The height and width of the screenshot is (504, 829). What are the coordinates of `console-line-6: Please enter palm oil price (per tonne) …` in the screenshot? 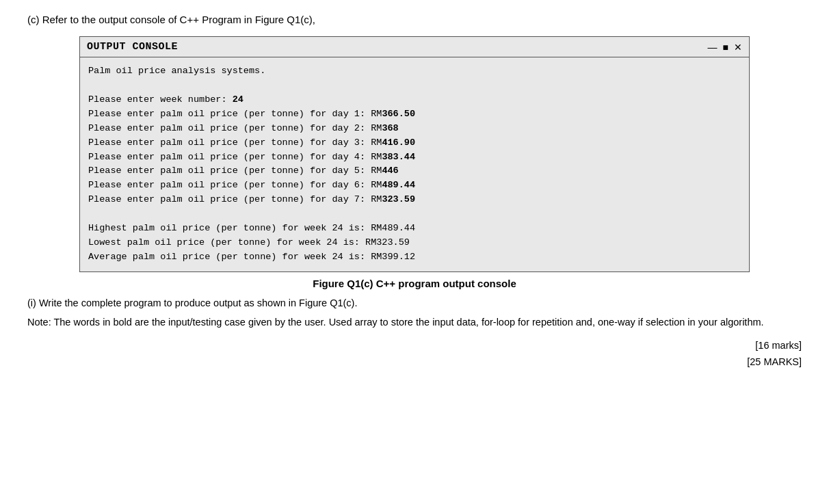 It's located at (414, 144).